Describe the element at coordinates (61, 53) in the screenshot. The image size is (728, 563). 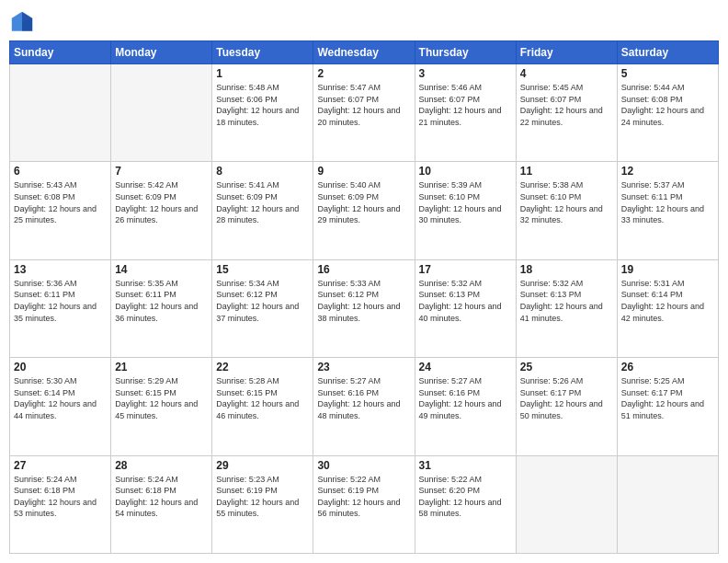
I see `day-header-sunday: Sunday` at that location.